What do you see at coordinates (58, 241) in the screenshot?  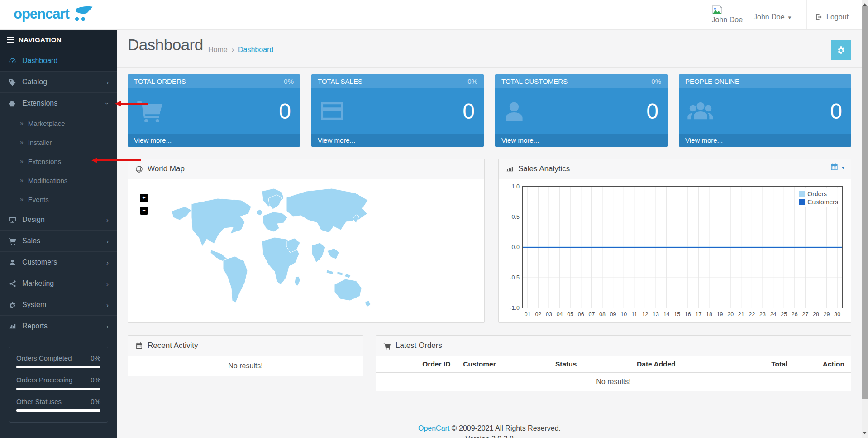 I see `sidebar-item-sales: Sales` at bounding box center [58, 241].